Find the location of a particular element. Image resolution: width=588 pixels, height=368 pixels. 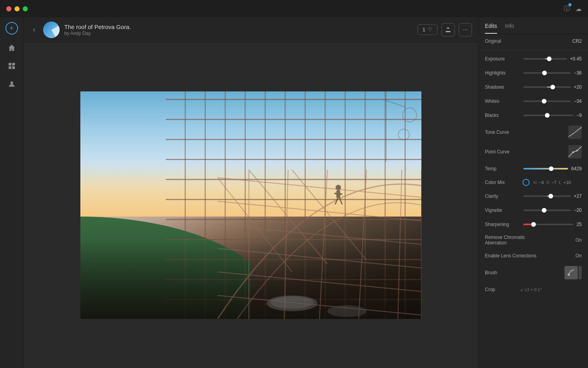

color-mix-h-value: −6 is located at coordinates (542, 182).